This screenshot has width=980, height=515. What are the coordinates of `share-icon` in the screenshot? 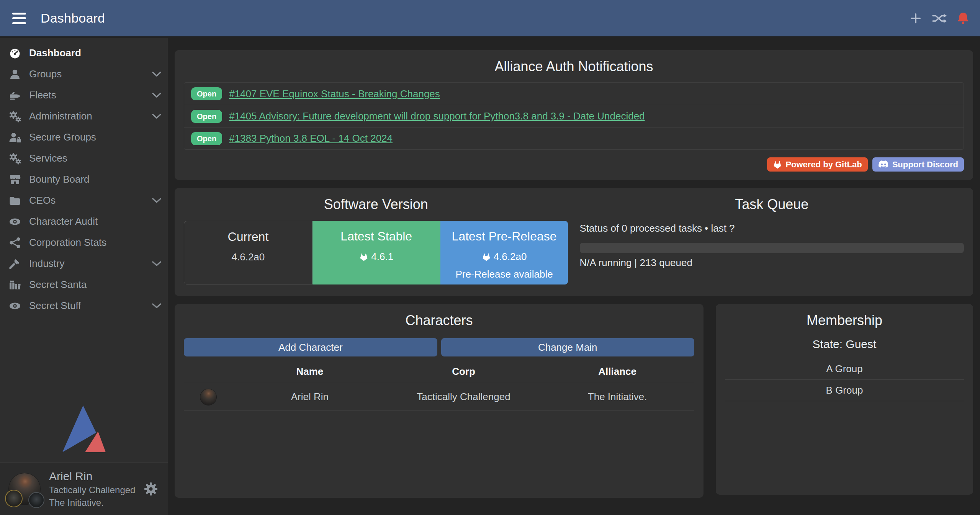 It's located at (15, 243).